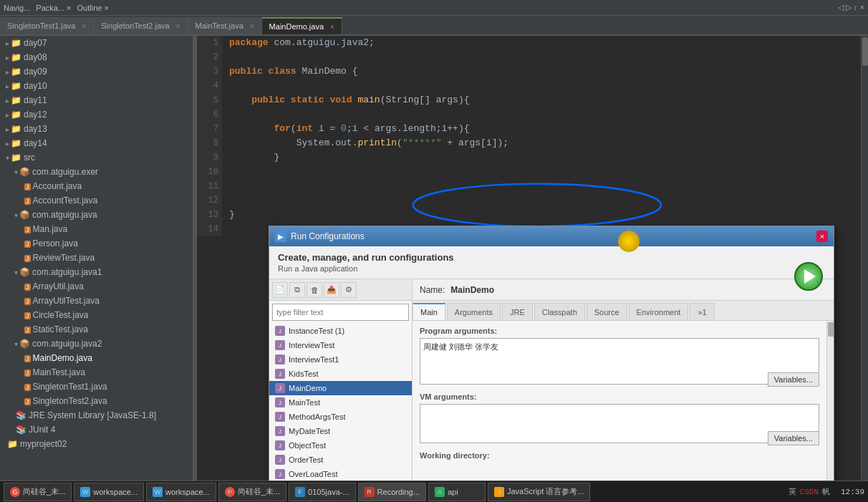 This screenshot has width=868, height=502. What do you see at coordinates (341, 345) in the screenshot?
I see `config-list-item-InterviewTest: JInterviewTest` at bounding box center [341, 345].